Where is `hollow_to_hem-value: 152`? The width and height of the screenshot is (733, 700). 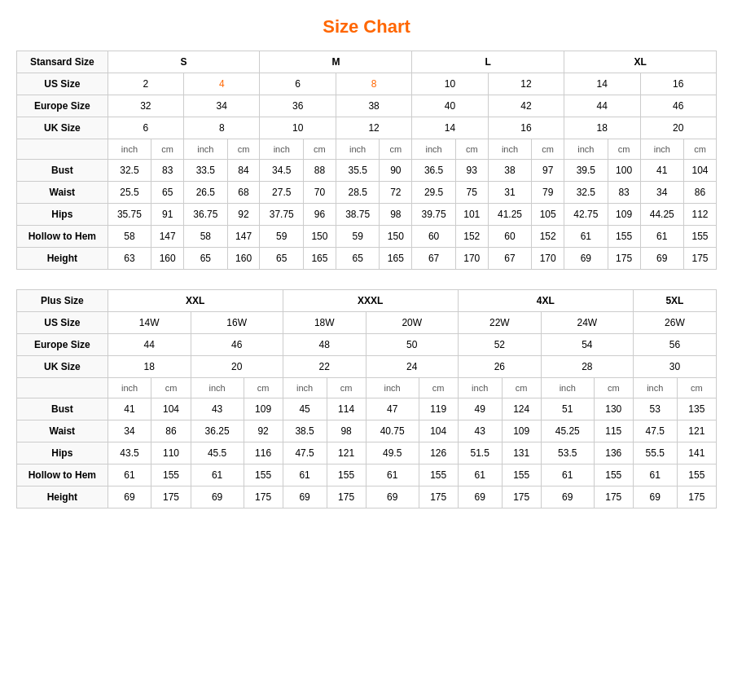
hollow_to_hem-value: 152 is located at coordinates (548, 236).